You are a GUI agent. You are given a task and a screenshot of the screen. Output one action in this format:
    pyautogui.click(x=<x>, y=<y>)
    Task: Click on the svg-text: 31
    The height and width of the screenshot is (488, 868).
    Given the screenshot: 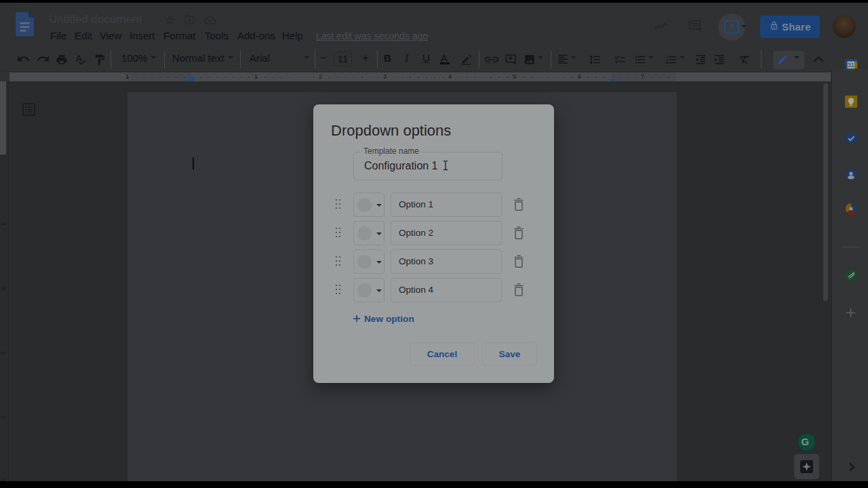 What is the action you would take?
    pyautogui.click(x=851, y=65)
    